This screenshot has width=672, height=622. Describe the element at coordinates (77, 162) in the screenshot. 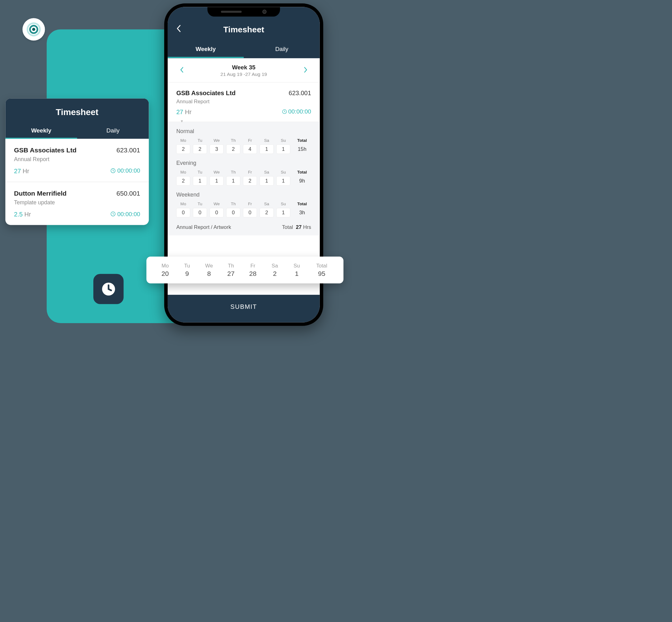

I see `timesheet-card: Timesheet Weekly Daily GSB Associates Lt…` at that location.